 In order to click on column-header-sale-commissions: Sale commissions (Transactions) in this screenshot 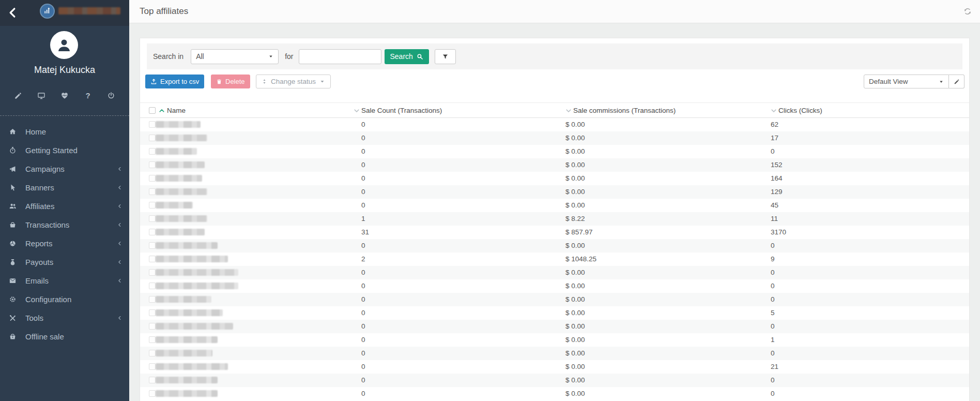, I will do `click(624, 111)`.